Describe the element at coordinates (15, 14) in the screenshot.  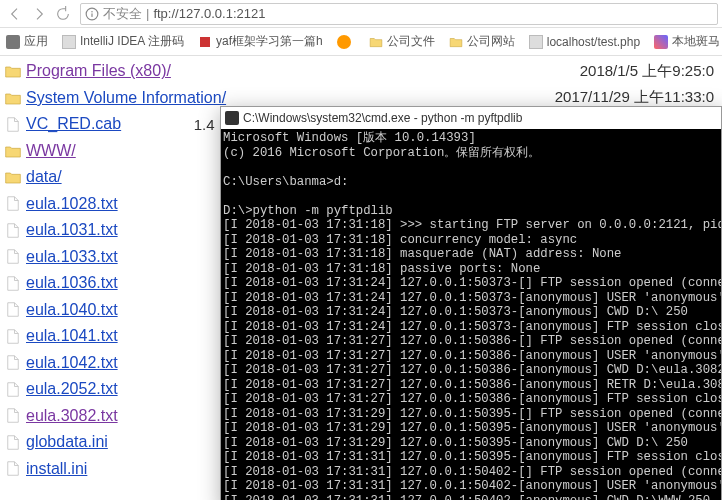
I see `back-button` at that location.